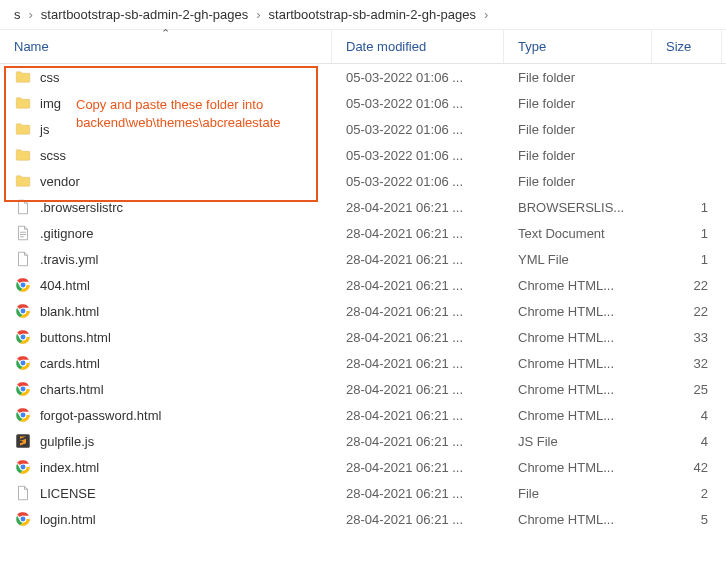  I want to click on file-name-text: buttons.html, so click(76, 338).